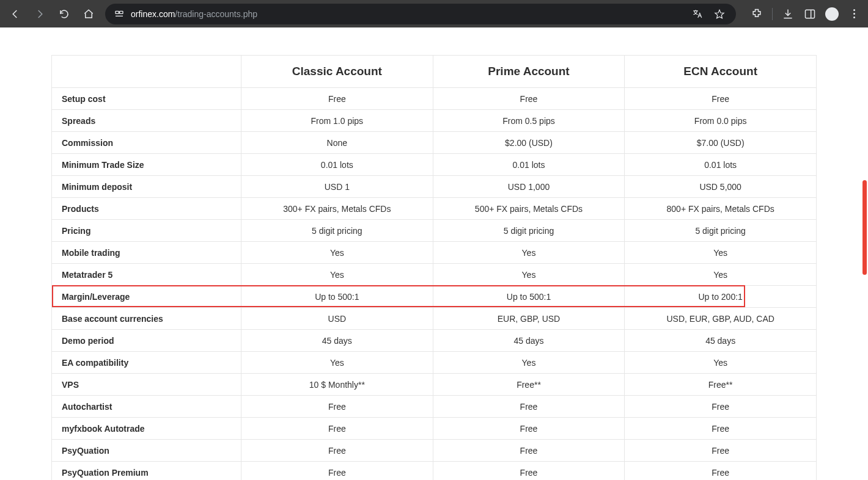 The image size is (868, 480). I want to click on toolbar-right, so click(806, 14).